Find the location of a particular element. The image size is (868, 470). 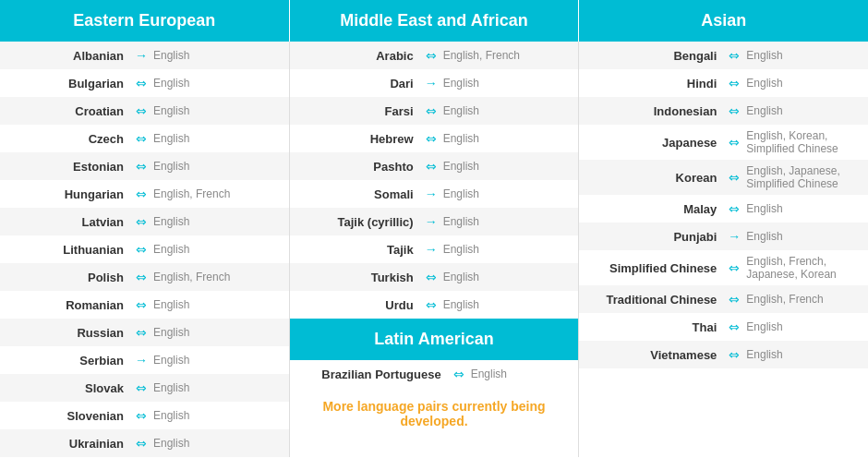

table-row: Croatian ⇔ English is located at coordinates (144, 111).